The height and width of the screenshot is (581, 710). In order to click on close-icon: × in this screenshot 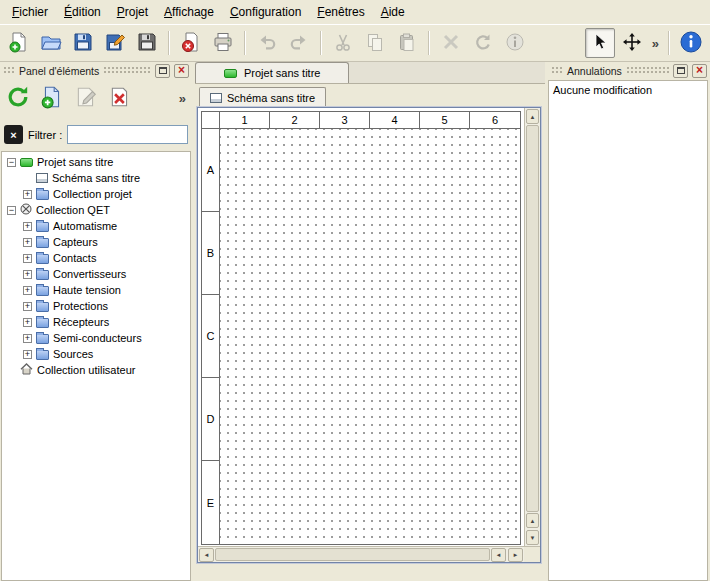, I will do `click(700, 70)`.